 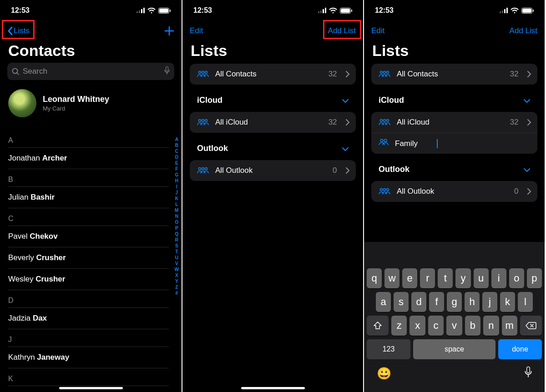 I want to click on index-letter: B, so click(x=177, y=146).